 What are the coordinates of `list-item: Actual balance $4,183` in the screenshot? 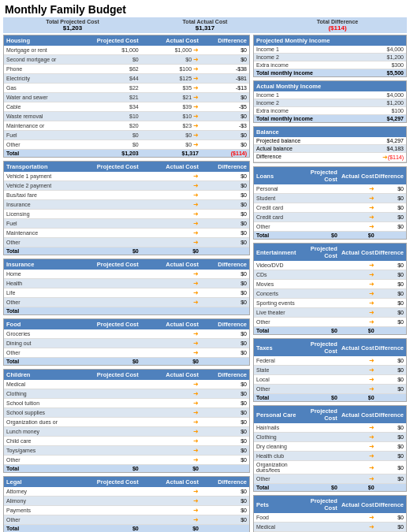 It's located at (330, 149).